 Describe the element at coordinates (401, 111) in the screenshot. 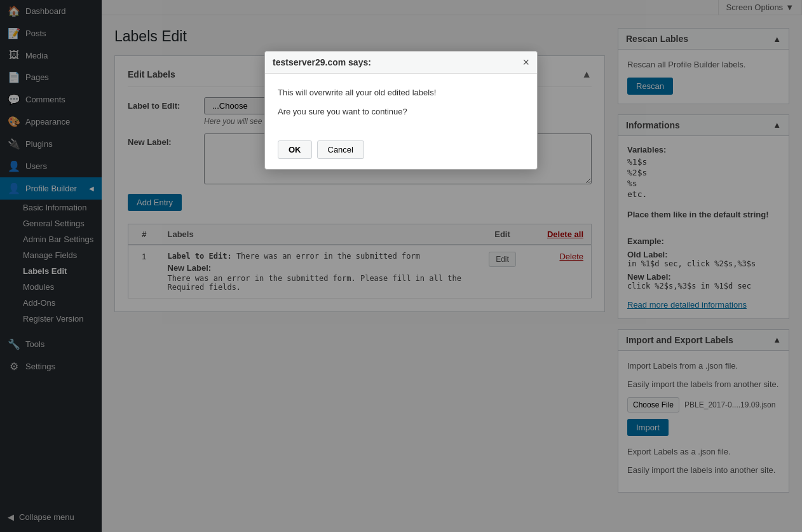

I see `dialog-box: testserver29.com says: × This will overw…` at that location.